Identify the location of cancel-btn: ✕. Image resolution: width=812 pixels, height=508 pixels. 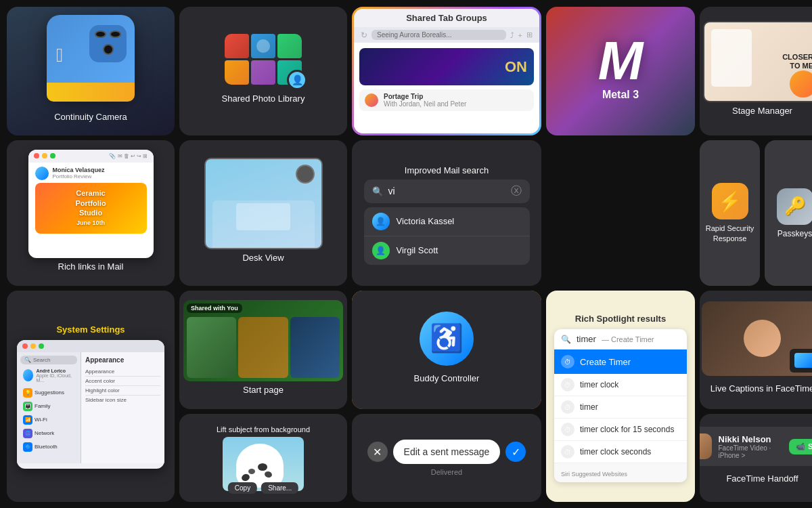
(378, 452).